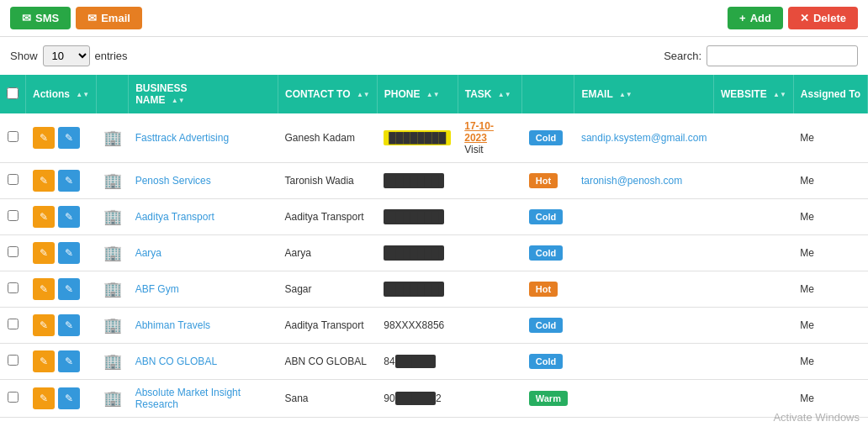 Image resolution: width=868 pixels, height=432 pixels. Describe the element at coordinates (175, 217) in the screenshot. I see `business-name-link: Aaditya Transport` at that location.